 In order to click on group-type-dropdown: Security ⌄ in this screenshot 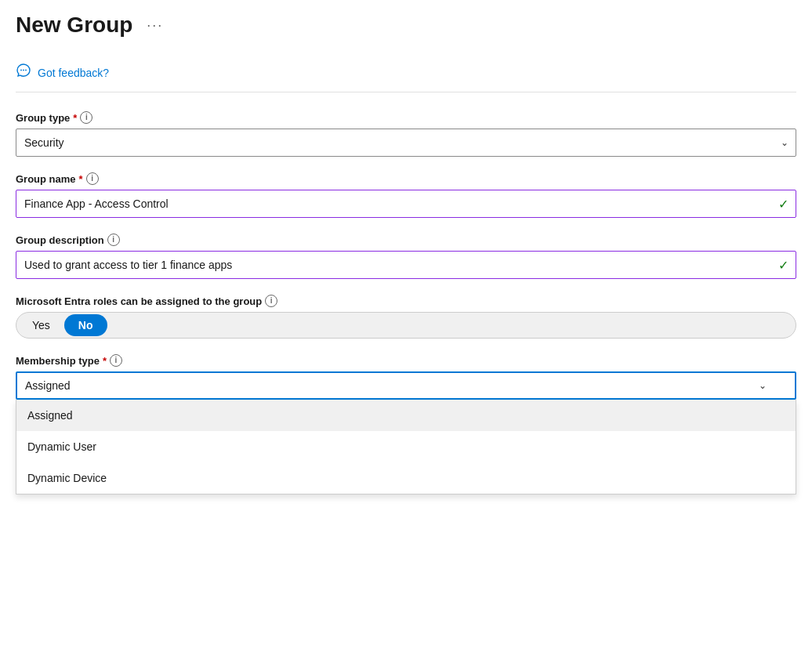, I will do `click(406, 143)`.